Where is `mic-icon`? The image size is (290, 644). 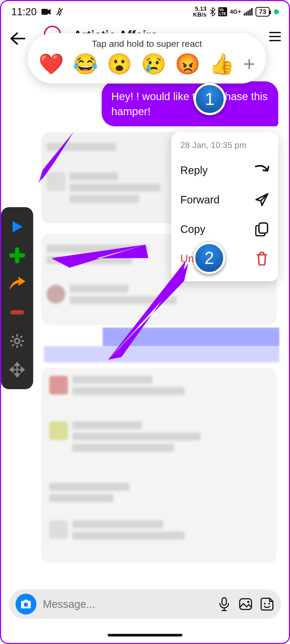 mic-icon is located at coordinates (224, 604).